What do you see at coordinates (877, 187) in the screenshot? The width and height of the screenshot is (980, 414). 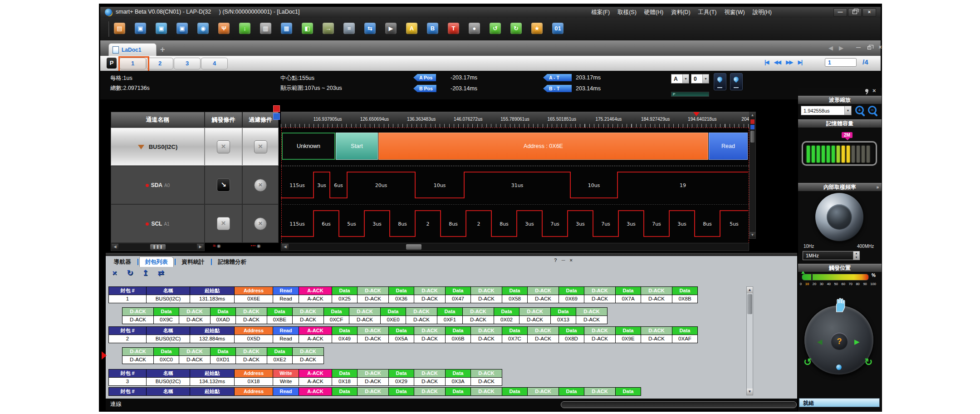 I see `expand-icon: »` at bounding box center [877, 187].